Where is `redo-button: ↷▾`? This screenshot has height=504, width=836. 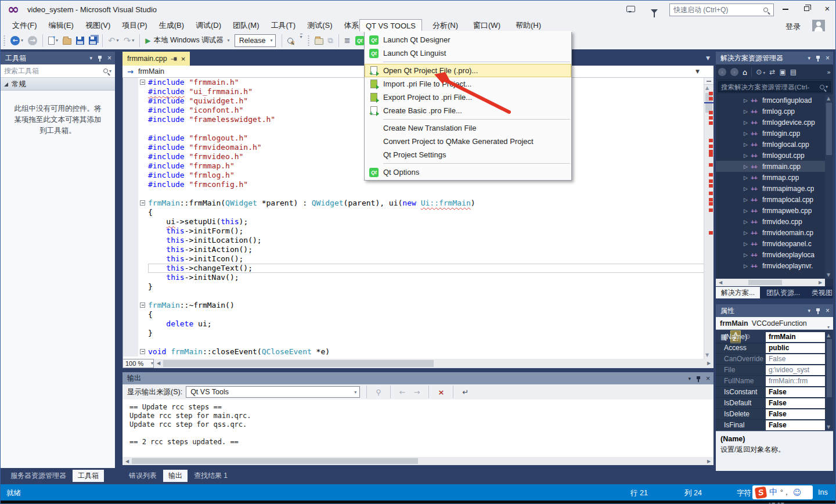
redo-button: ↷▾ is located at coordinates (129, 41).